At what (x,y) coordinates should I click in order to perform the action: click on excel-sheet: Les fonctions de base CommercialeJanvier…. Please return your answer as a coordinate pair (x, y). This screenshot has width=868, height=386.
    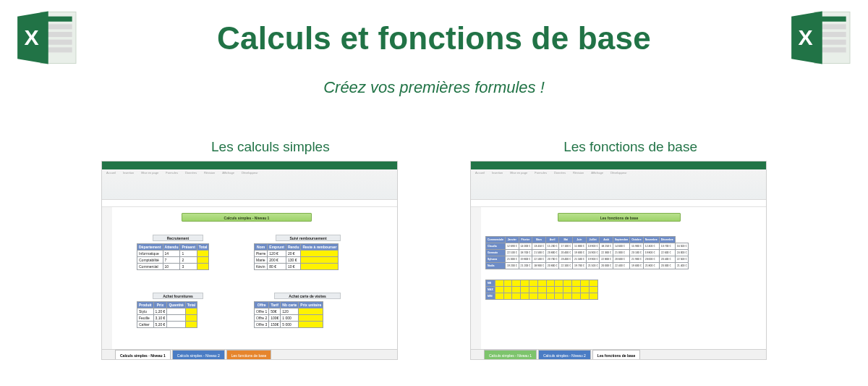
    Looking at the image, I should click on (618, 278).